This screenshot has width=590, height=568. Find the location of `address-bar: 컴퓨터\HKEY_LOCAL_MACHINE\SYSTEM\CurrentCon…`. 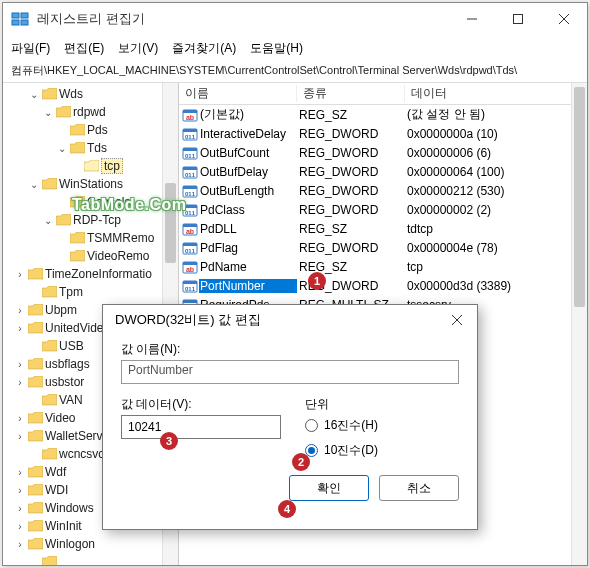

address-bar: 컴퓨터\HKEY_LOCAL_MACHINE\SYSTEM\CurrentCon… is located at coordinates (295, 72).